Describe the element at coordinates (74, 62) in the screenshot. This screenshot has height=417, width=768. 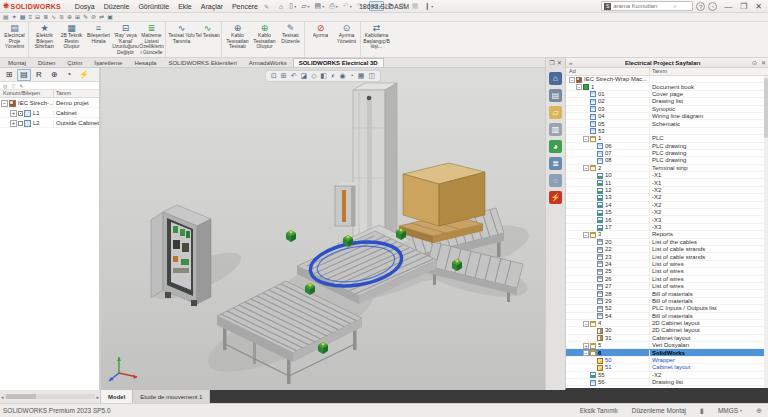
I see `command-tab: Çizim` at that location.